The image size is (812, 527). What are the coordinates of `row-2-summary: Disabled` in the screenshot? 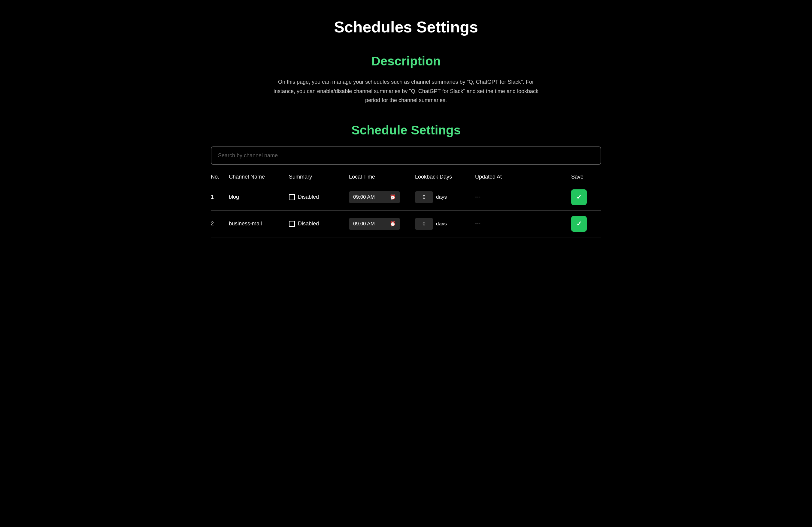 It's located at (319, 224).